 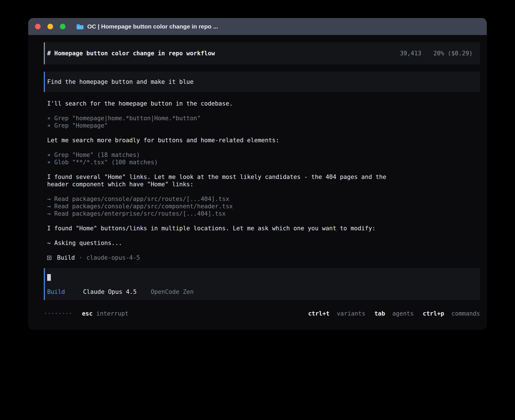 What do you see at coordinates (262, 228) in the screenshot?
I see `assistant-message: I found "Home" buttons/links in multiple…` at bounding box center [262, 228].